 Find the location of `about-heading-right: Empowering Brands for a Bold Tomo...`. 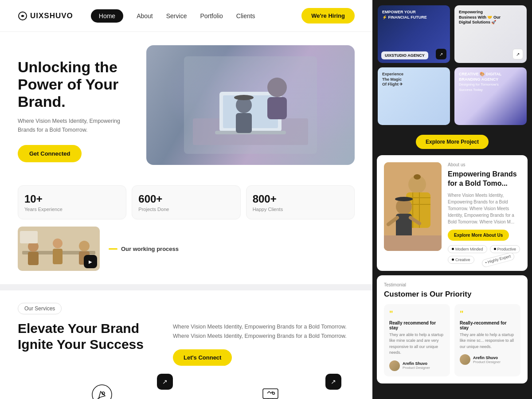

about-heading-right: Empowering Brands for a Bold Tomo... is located at coordinates (484, 179).